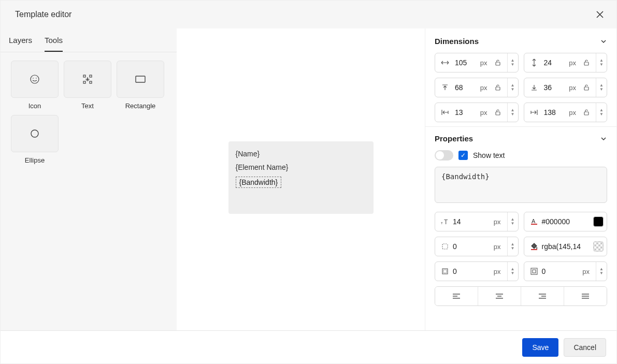  What do you see at coordinates (565, 246) in the screenshot?
I see `bg-color-value: rgba(145,14` at bounding box center [565, 246].